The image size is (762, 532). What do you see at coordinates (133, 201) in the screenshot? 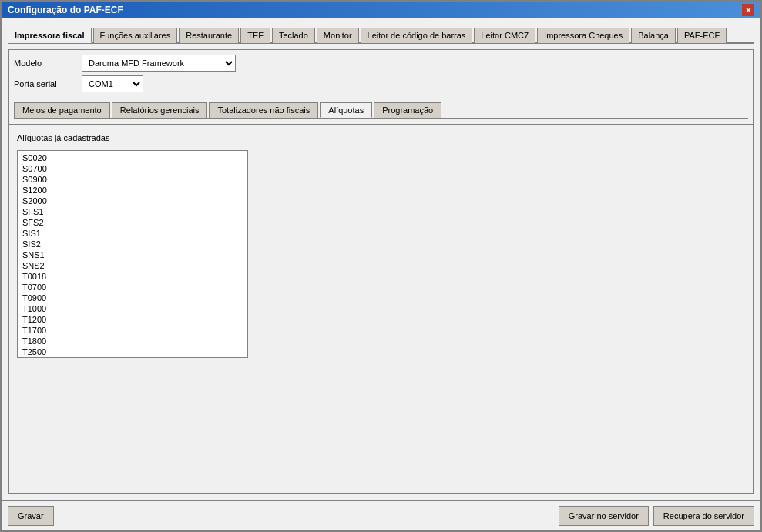
I see `list-item: S2000` at bounding box center [133, 201].